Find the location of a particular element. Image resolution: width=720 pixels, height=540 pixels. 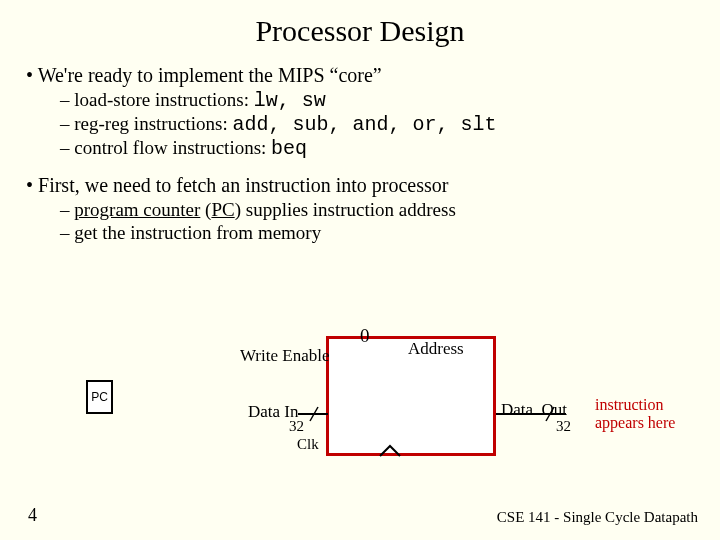

bullet-2-subs: program counter (PC) supplies instructio… is located at coordinates (377, 222).